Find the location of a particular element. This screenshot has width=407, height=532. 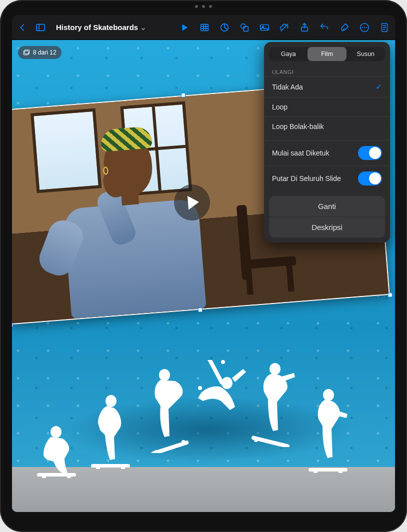

playback-options: Mulai saat Diketuk Putar Di Seluruh Slid… is located at coordinates (327, 166).